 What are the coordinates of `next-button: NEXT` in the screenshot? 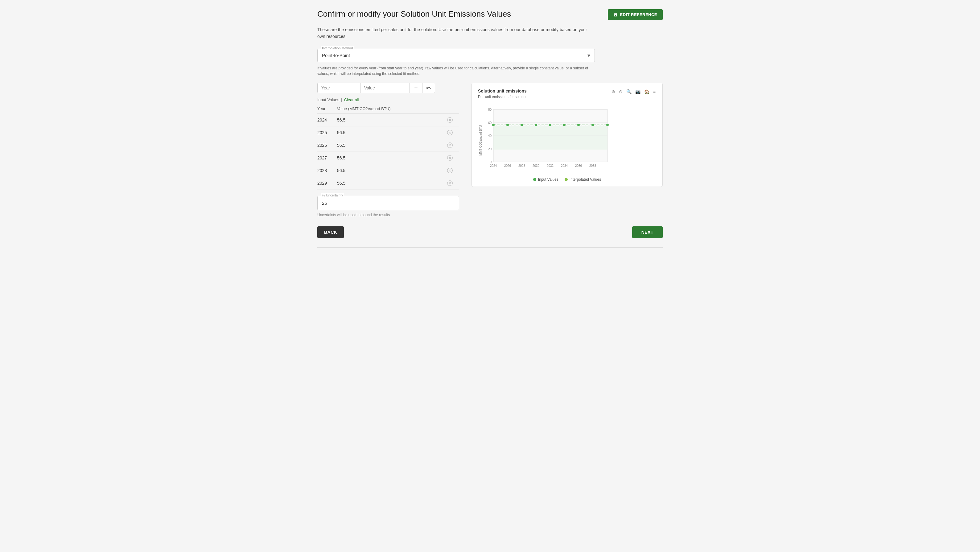 It's located at (648, 232).